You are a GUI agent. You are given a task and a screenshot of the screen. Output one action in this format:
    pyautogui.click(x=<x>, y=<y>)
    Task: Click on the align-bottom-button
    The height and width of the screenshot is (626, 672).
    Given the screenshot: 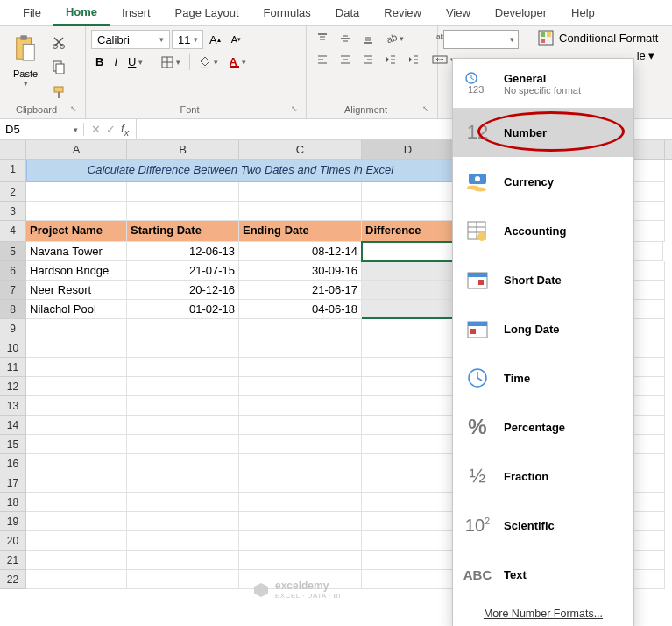 What is the action you would take?
    pyautogui.click(x=368, y=39)
    